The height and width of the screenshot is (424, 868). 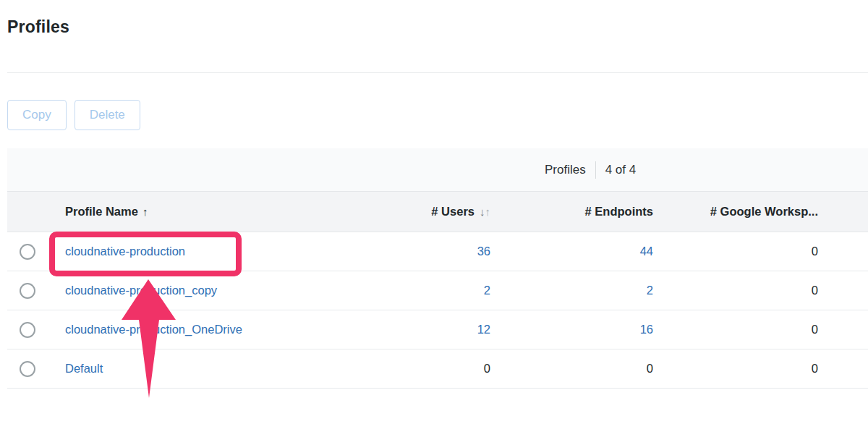 What do you see at coordinates (190, 211) in the screenshot?
I see `column-header-profile-name: Profile Name↑` at bounding box center [190, 211].